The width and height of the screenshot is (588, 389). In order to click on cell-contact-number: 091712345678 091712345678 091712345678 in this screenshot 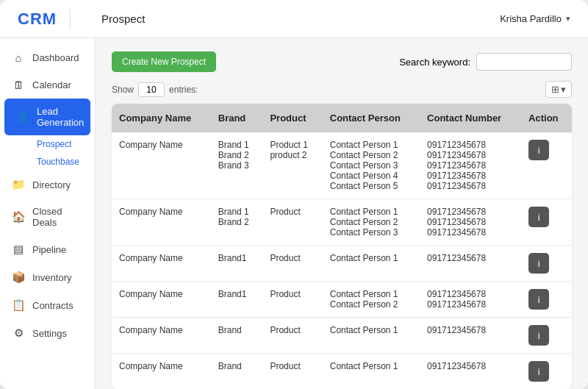, I will do `click(470, 222)`.